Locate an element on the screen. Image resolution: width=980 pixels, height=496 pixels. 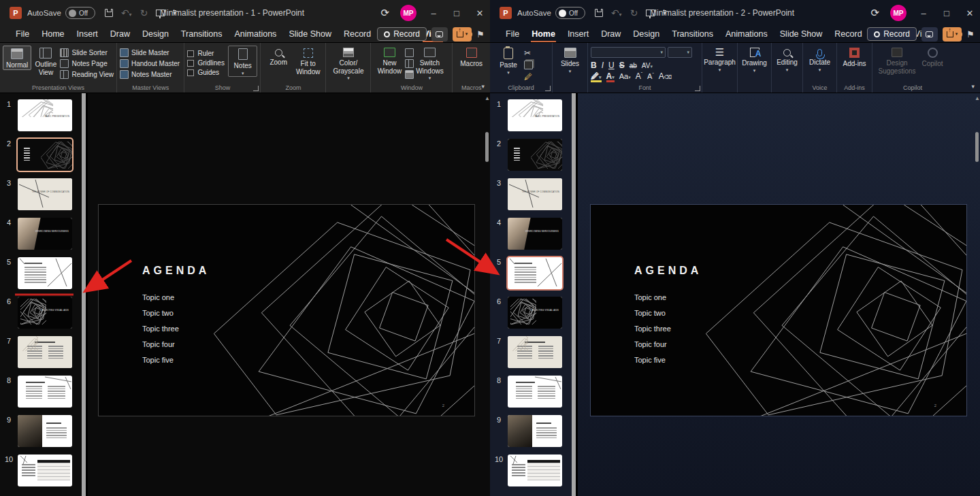
notes-page-button: Notes Page is located at coordinates (87, 64).